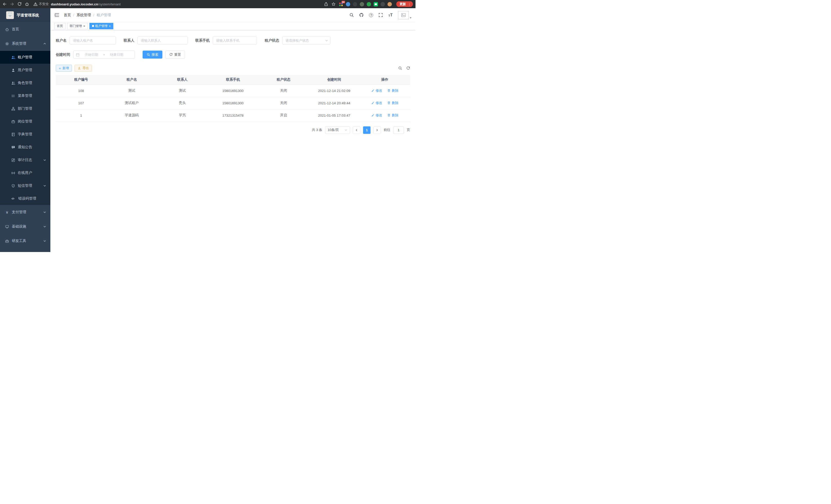 The width and height of the screenshot is (831, 504). What do you see at coordinates (348, 4) in the screenshot?
I see `extension-blue-icon` at bounding box center [348, 4].